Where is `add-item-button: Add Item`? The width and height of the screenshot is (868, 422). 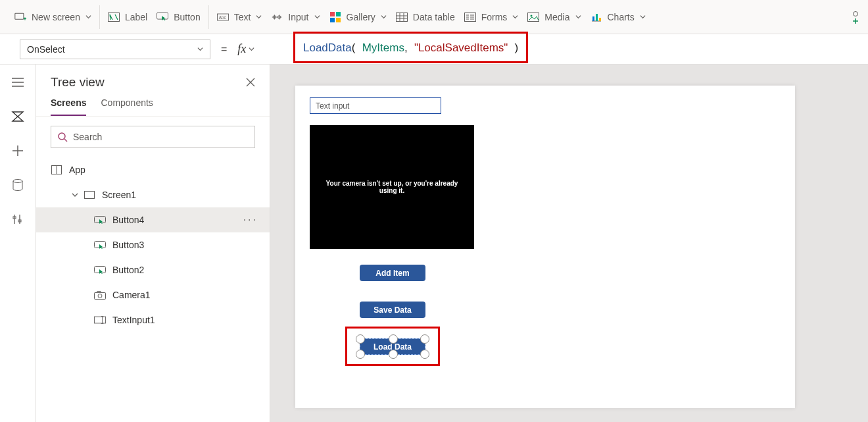 add-item-button: Add Item is located at coordinates (393, 273).